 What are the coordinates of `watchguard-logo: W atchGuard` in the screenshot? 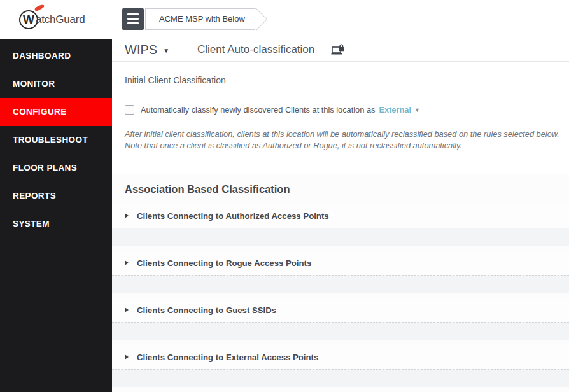 It's located at (52, 20).